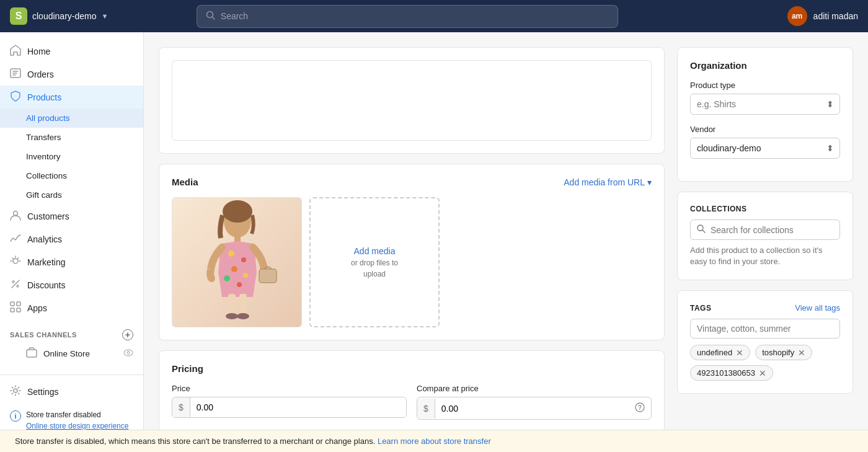 The height and width of the screenshot is (452, 868). I want to click on add-media-chevron-icon: ▾, so click(650, 182).